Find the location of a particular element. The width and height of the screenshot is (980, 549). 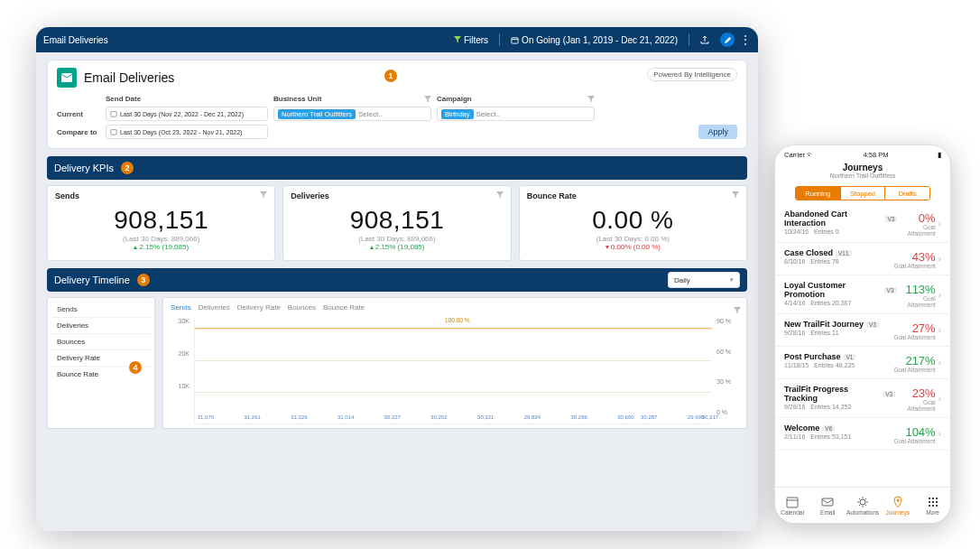

legend-delivery-rate: Delivery Rate is located at coordinates (259, 309).